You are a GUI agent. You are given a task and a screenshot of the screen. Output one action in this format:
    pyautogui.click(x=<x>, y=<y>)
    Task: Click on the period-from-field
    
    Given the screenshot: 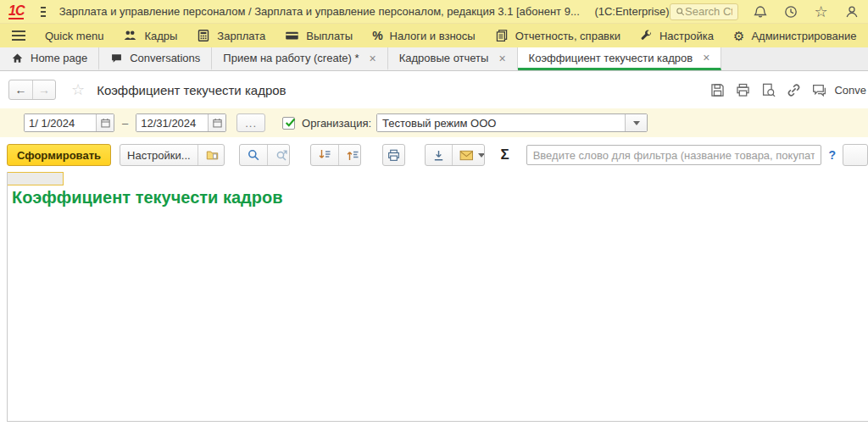 What is the action you would take?
    pyautogui.click(x=70, y=123)
    